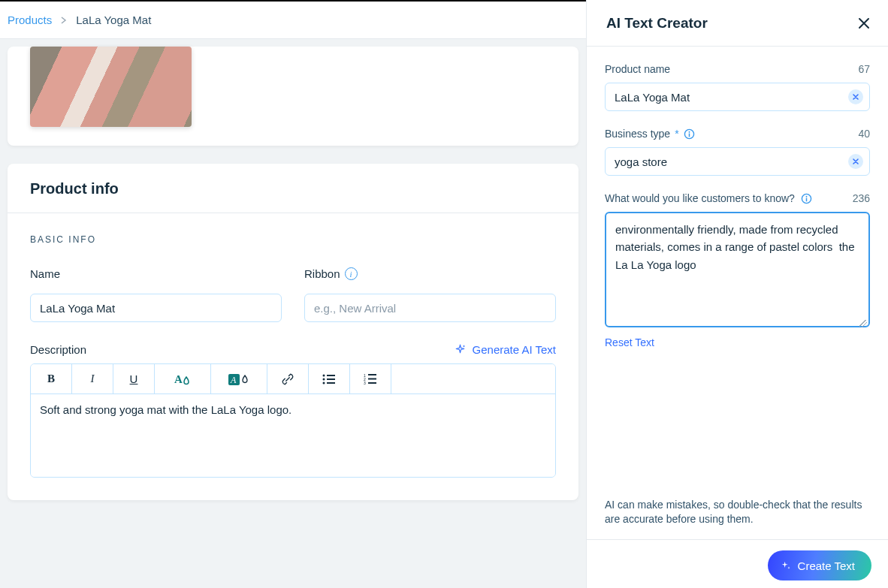  What do you see at coordinates (288, 379) in the screenshot?
I see `link-icon` at bounding box center [288, 379].